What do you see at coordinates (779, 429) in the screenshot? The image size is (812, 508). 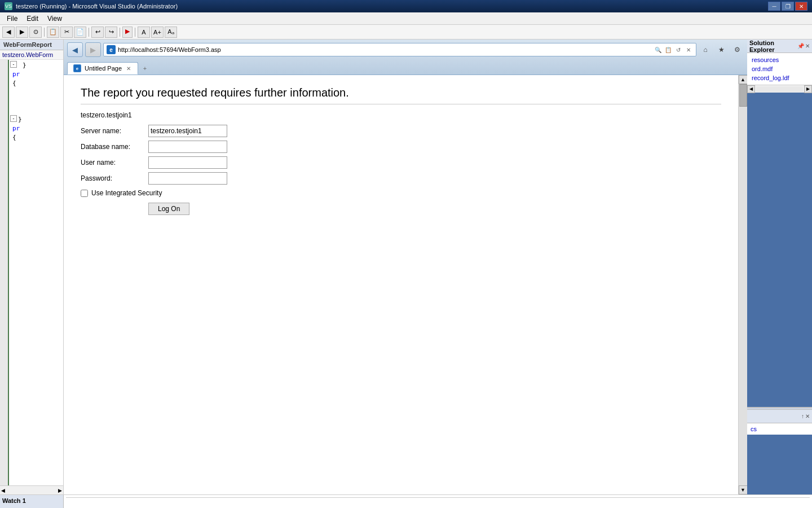 I see `right-lower-item-cs: cs` at bounding box center [779, 429].